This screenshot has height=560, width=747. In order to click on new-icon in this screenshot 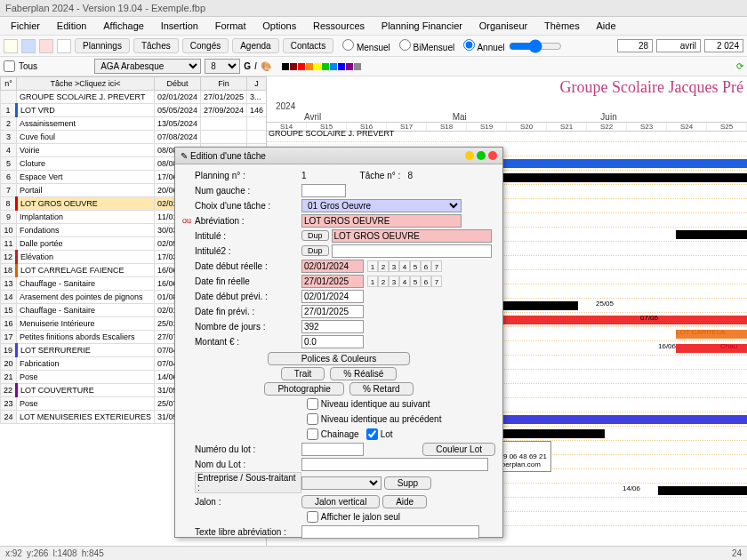, I will do `click(11, 46)`.